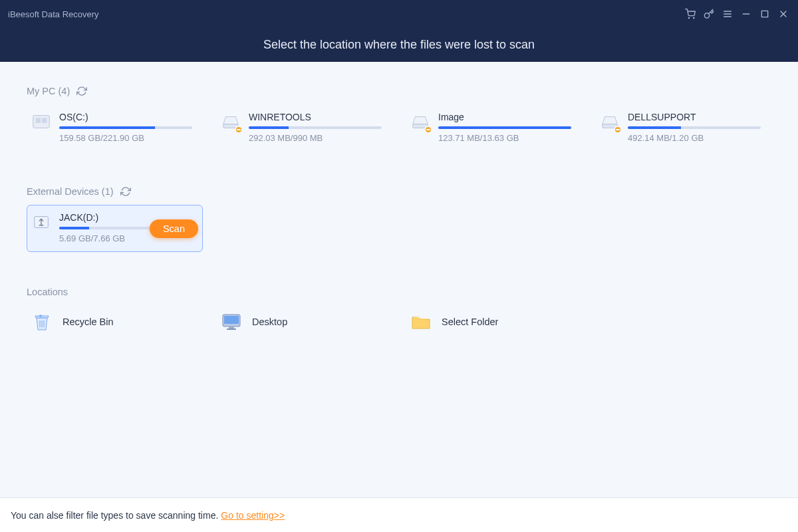 The image size is (798, 532). I want to click on location-select-folder: Select Folder, so click(493, 322).